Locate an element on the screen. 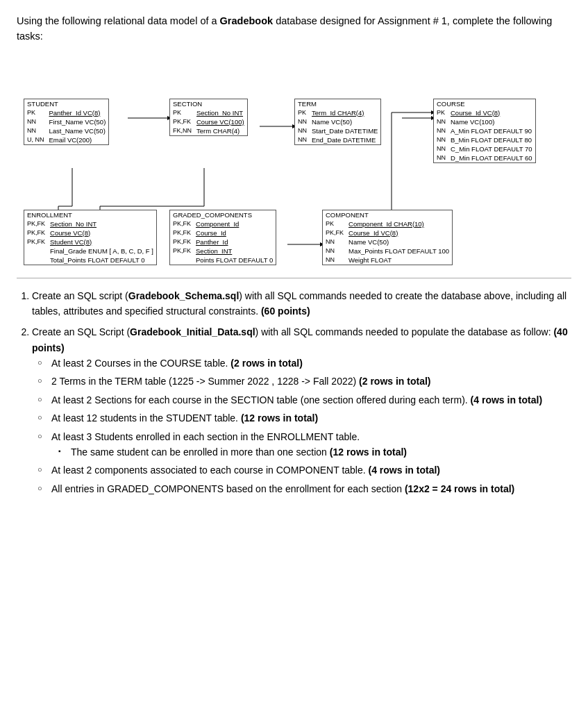 This screenshot has width=588, height=711. entity-component: COMPONENT PKComponent_Id CHAR(10) PK,FKC… is located at coordinates (387, 237).